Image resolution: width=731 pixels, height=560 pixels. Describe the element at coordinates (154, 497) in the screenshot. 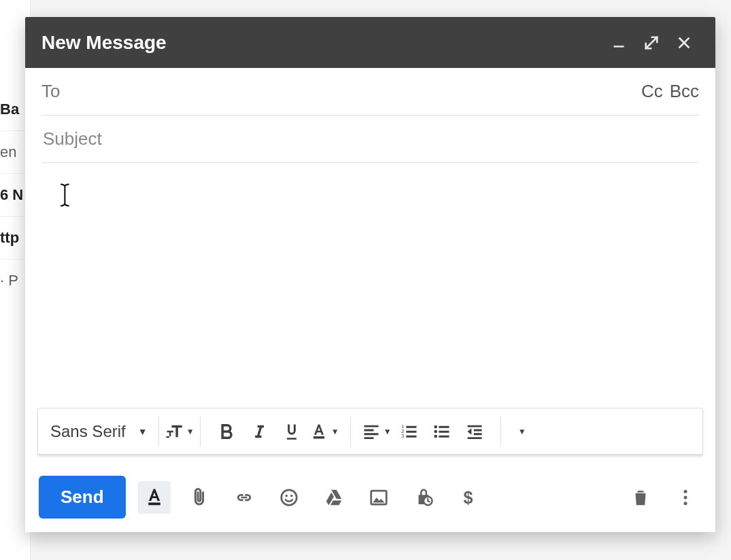

I see `formatting-options-button` at that location.